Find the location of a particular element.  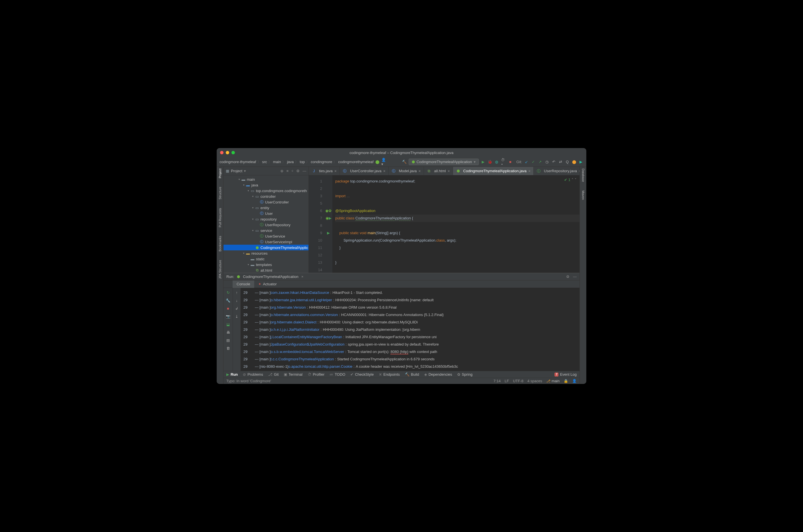

tree-node: ▾▭top.condingmore.codingmoreth is located at coordinates (266, 191).